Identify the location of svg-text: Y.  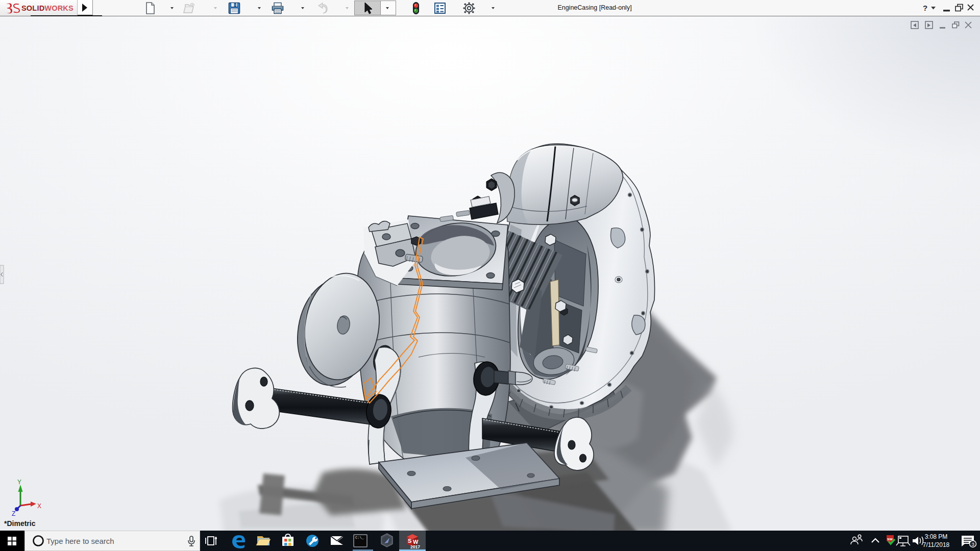
(19, 482).